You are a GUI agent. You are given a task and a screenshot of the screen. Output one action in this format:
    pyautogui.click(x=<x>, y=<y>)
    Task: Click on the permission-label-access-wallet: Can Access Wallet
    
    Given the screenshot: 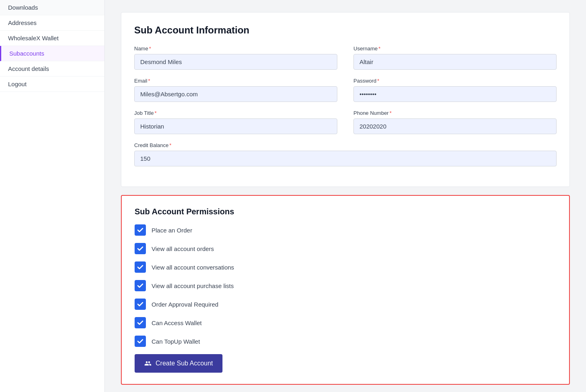 What is the action you would take?
    pyautogui.click(x=177, y=323)
    